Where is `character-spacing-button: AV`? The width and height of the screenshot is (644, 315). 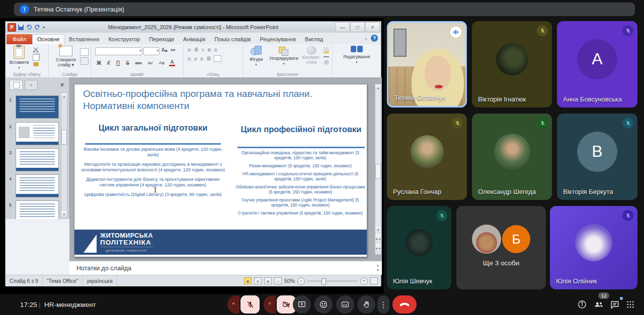
character-spacing-button: AV is located at coordinates (150, 63).